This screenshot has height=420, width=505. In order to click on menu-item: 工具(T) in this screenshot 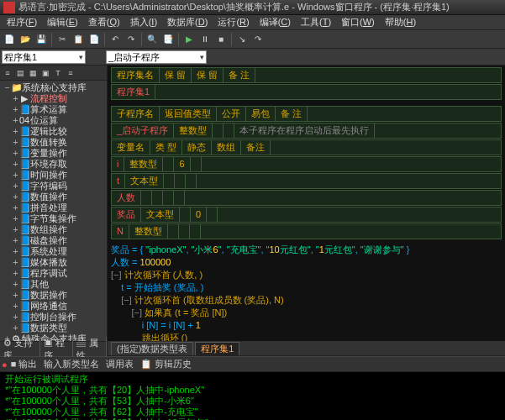, I will do `click(316, 22)`.